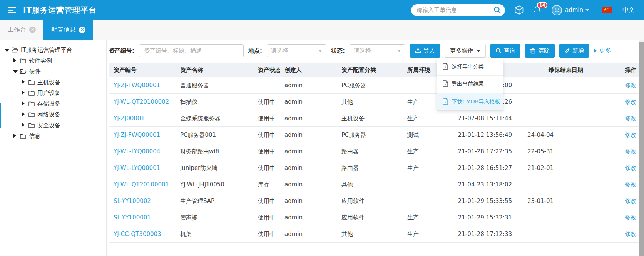 The width and height of the screenshot is (644, 256). Describe the element at coordinates (215, 118) in the screenshot. I see `cell-name: 金蝶系统服务器` at that location.